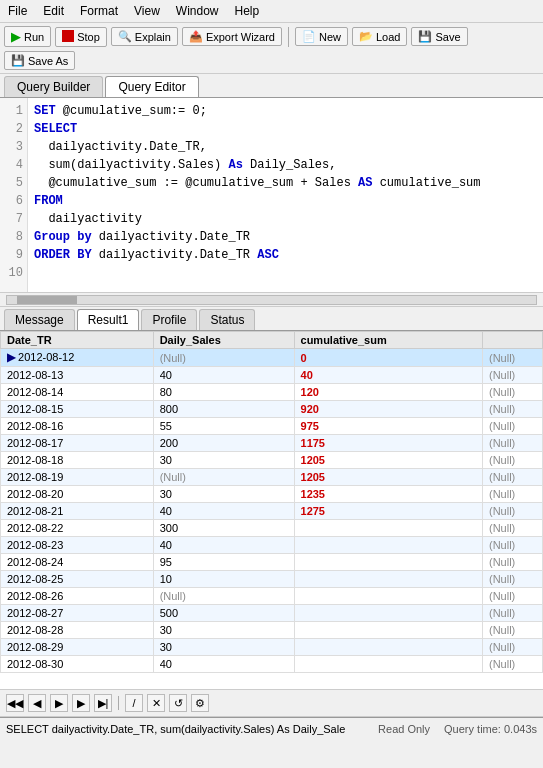 This screenshot has height=768, width=543. Describe the element at coordinates (68, 37) in the screenshot. I see `stop-icon` at that location.